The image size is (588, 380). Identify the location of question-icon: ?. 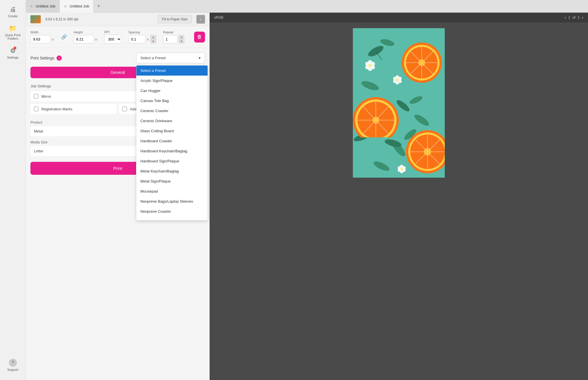
(13, 363).